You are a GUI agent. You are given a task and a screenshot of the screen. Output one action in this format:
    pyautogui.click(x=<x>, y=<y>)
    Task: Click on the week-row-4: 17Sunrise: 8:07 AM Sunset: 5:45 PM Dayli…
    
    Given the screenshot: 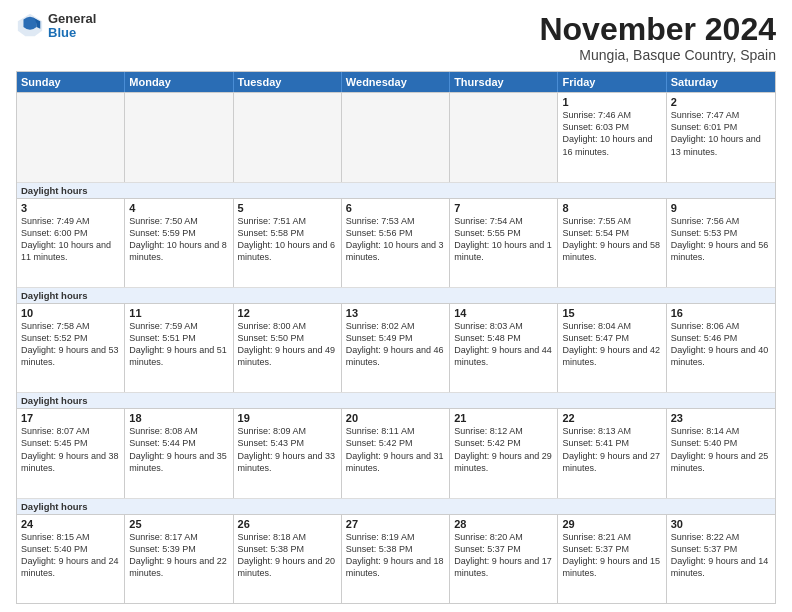 What is the action you would take?
    pyautogui.click(x=396, y=452)
    